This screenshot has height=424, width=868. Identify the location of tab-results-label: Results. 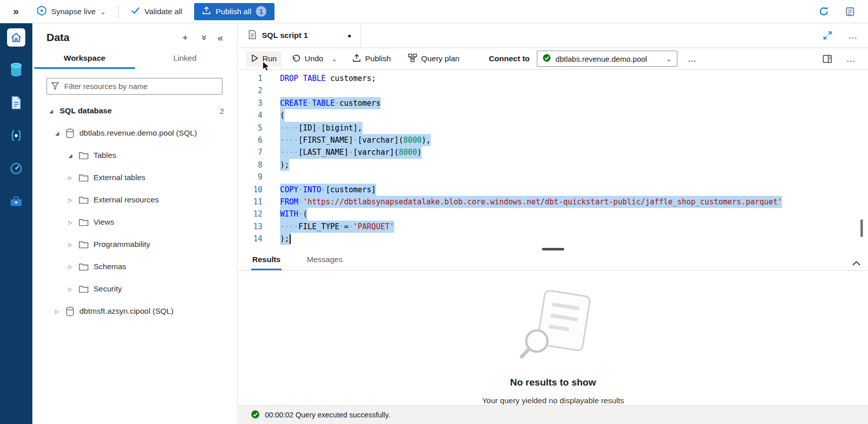
(266, 259).